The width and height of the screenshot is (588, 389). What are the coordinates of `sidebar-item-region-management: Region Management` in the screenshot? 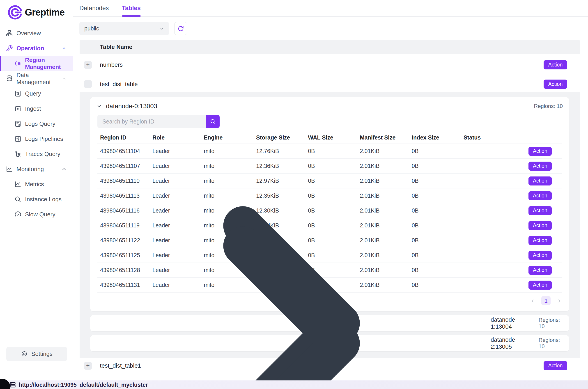 It's located at (36, 64).